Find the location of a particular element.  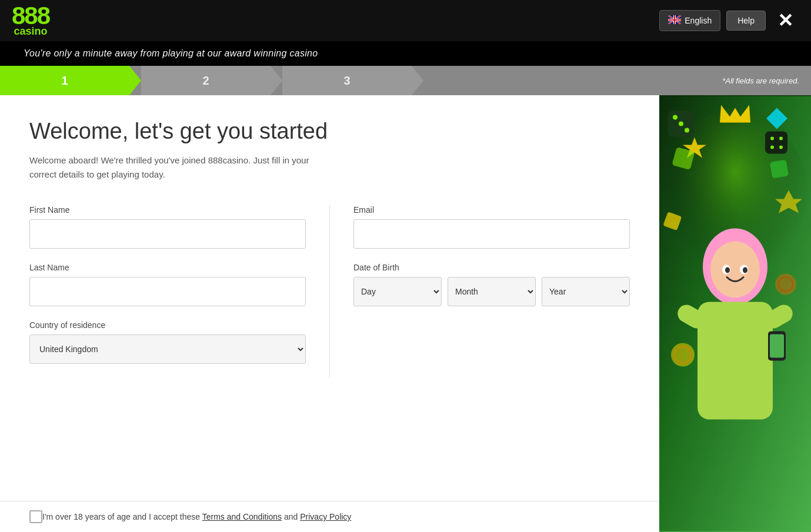

close-button: ✕ is located at coordinates (786, 21).